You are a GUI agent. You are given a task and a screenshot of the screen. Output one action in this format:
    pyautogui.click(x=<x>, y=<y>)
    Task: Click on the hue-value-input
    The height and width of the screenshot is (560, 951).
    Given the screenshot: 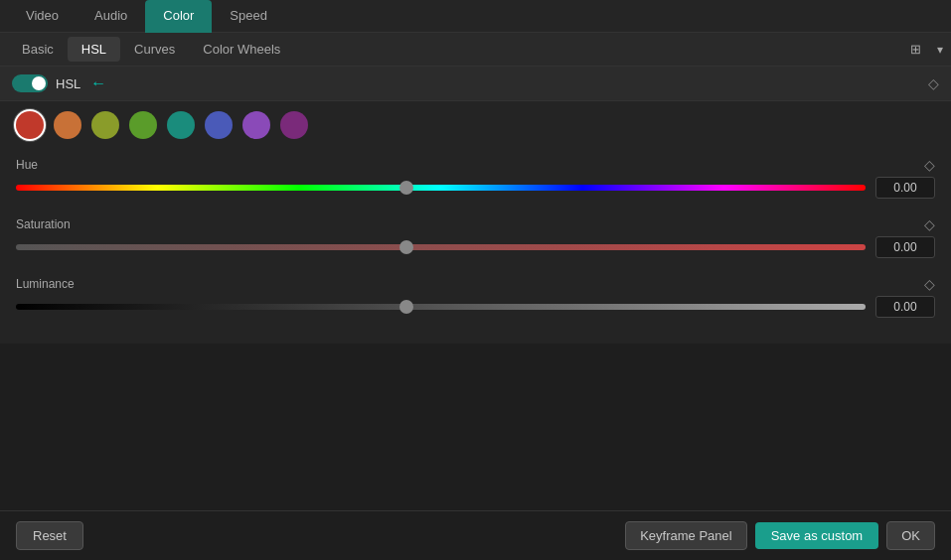 What is the action you would take?
    pyautogui.click(x=905, y=188)
    